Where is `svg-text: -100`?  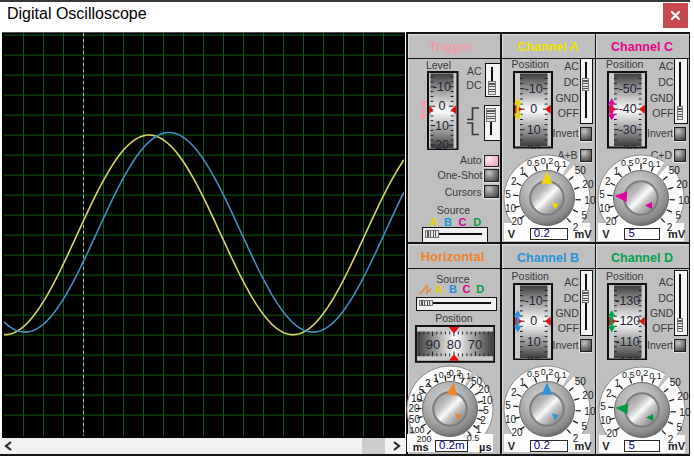
svg-text: -100 is located at coordinates (628, 357).